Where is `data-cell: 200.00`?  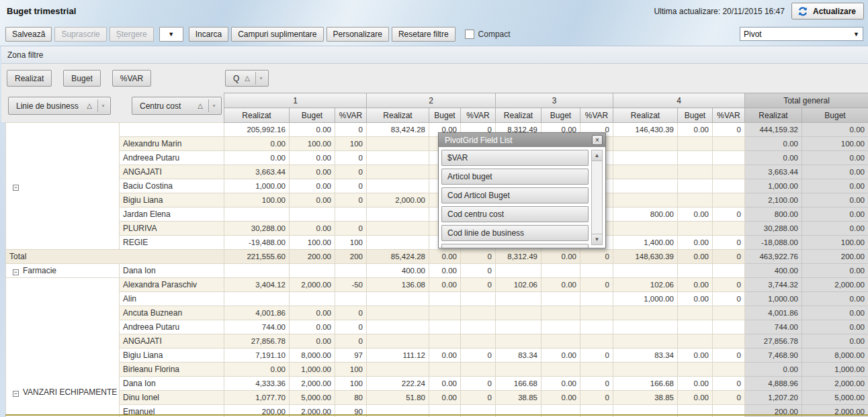
data-cell: 200.00 is located at coordinates (312, 257).